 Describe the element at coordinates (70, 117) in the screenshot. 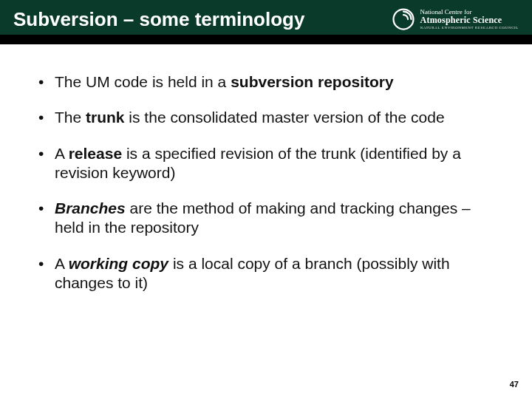

I see `bullet-pre: The` at that location.